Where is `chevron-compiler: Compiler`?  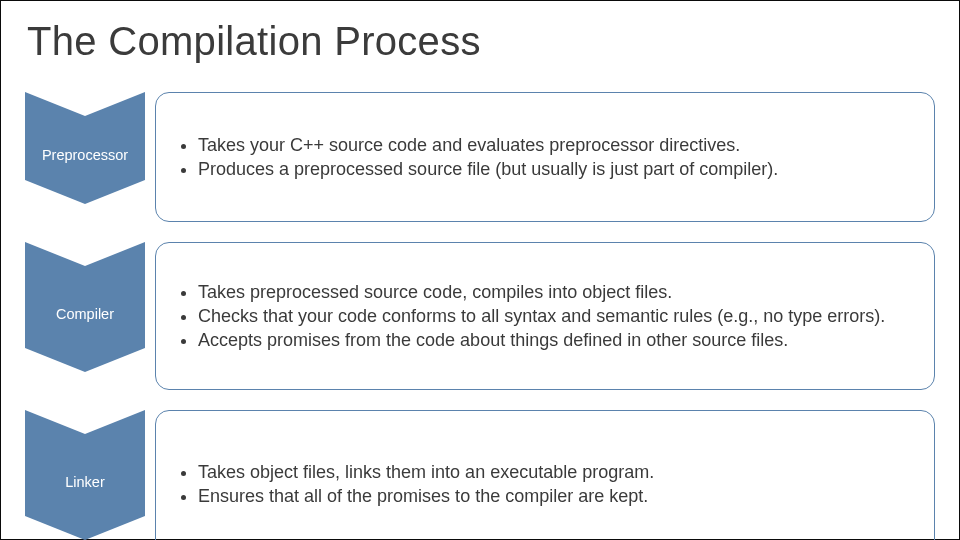 chevron-compiler: Compiler is located at coordinates (85, 307).